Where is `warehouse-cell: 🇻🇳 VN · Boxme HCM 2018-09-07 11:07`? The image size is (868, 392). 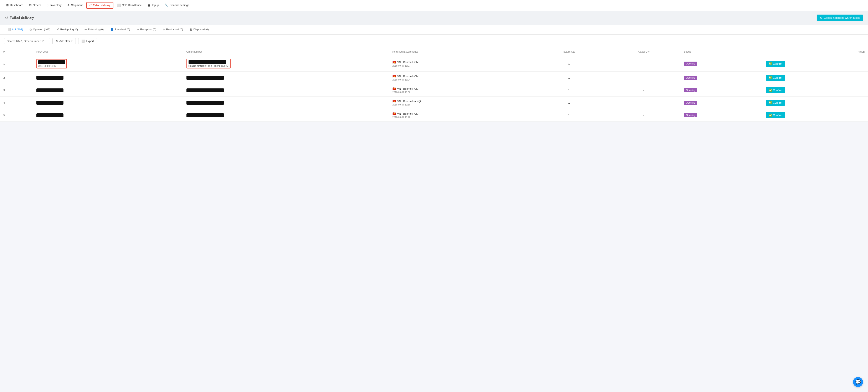 warehouse-cell: 🇻🇳 VN · Boxme HCM 2018-09-07 11:07 is located at coordinates (460, 64).